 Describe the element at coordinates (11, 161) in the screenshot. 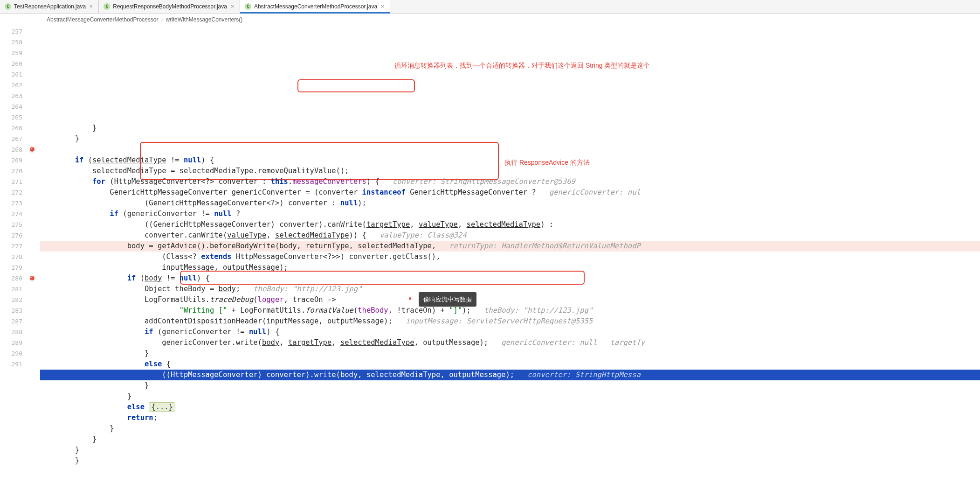

I see `line-number: 269` at that location.